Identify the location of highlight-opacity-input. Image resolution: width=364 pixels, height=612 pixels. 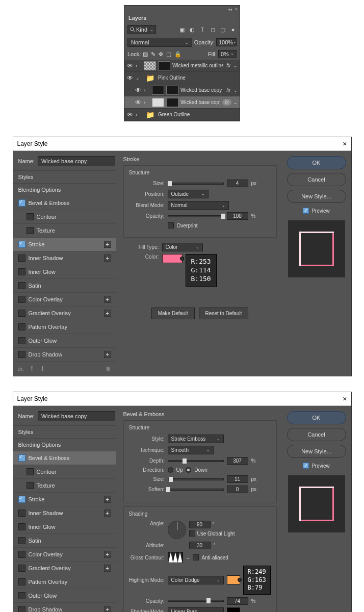
(238, 601).